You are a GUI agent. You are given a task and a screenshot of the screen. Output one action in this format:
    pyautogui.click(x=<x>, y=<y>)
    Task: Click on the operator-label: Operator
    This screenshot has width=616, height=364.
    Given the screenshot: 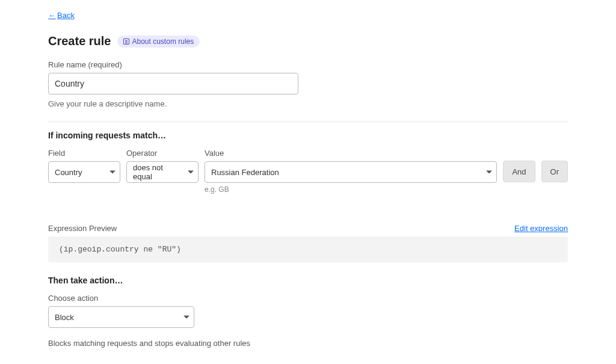 What is the action you would take?
    pyautogui.click(x=162, y=153)
    